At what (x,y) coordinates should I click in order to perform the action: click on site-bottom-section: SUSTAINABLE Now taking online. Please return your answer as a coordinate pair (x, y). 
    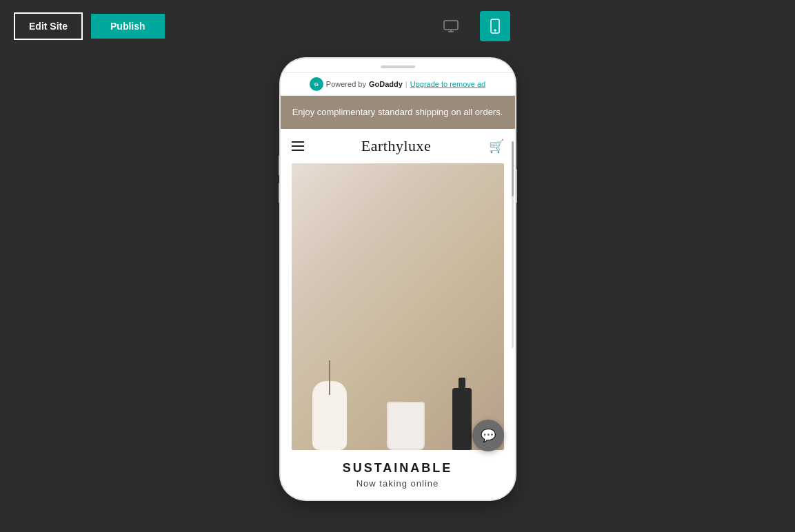
    Looking at the image, I should click on (398, 475).